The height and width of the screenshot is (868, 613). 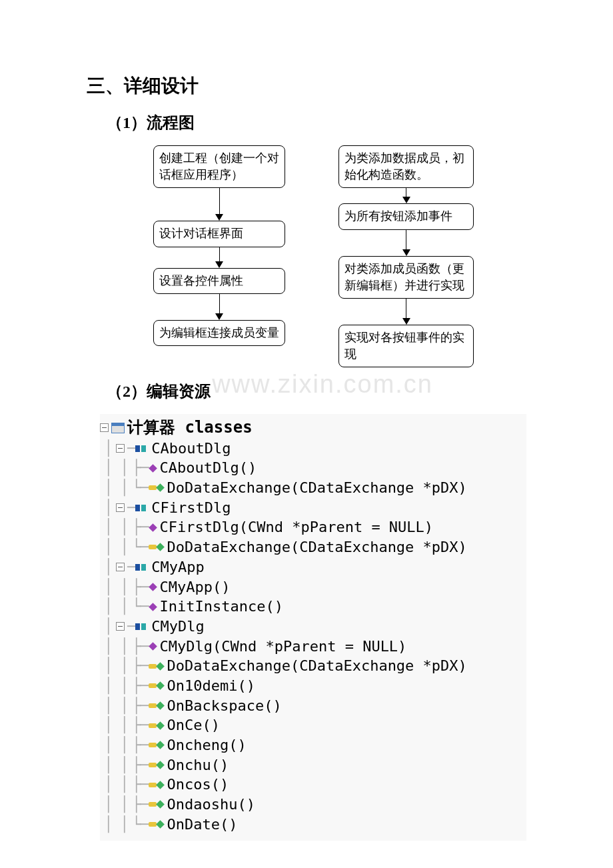 I want to click on tree-class: │─CMyDlg, so click(x=313, y=627).